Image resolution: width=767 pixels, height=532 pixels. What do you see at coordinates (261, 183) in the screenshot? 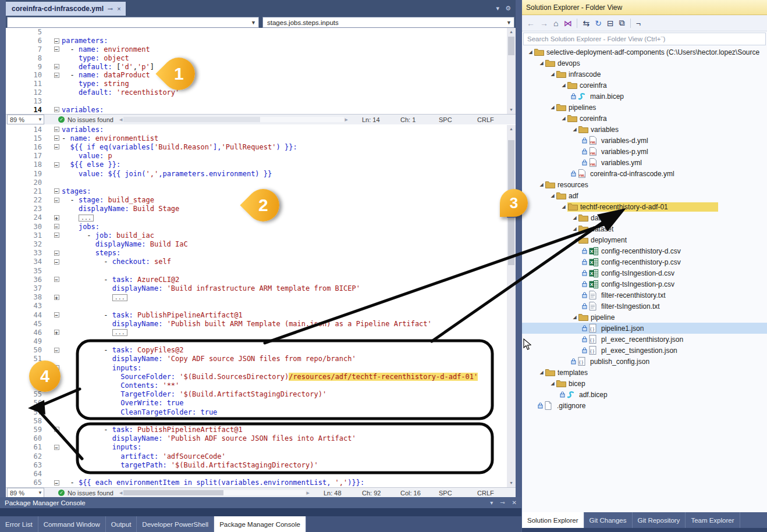
I see `code-line: 20` at bounding box center [261, 183].